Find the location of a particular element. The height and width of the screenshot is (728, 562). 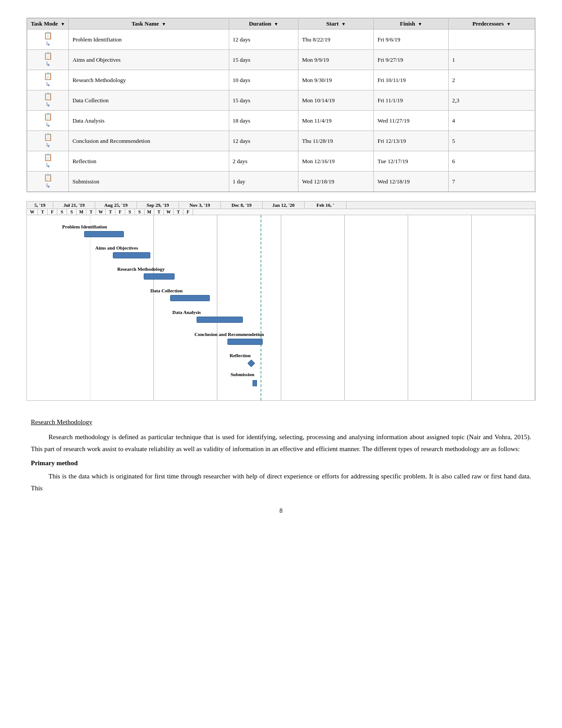

table-cell-finish-0: Fri 9/6/19 is located at coordinates (411, 40).